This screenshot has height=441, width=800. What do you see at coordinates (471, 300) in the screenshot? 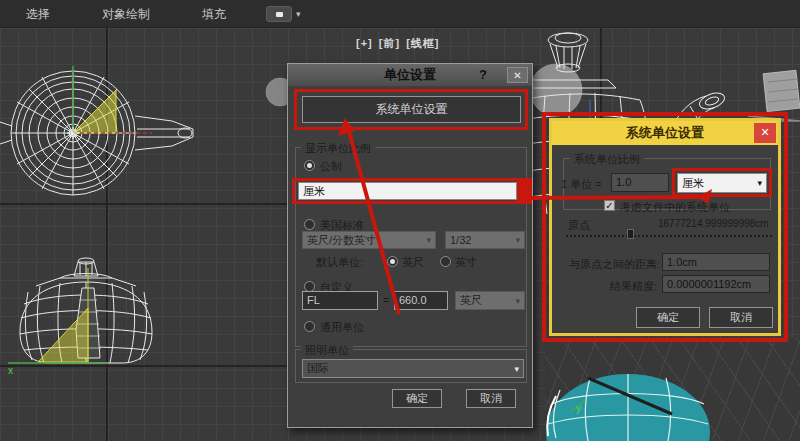
I see `custom-unit-value: 英尺` at bounding box center [471, 300].